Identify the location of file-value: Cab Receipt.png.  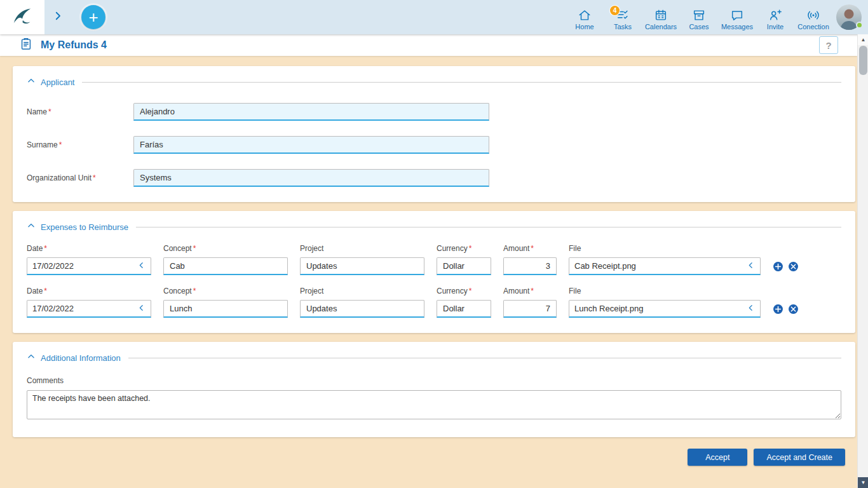
(605, 266).